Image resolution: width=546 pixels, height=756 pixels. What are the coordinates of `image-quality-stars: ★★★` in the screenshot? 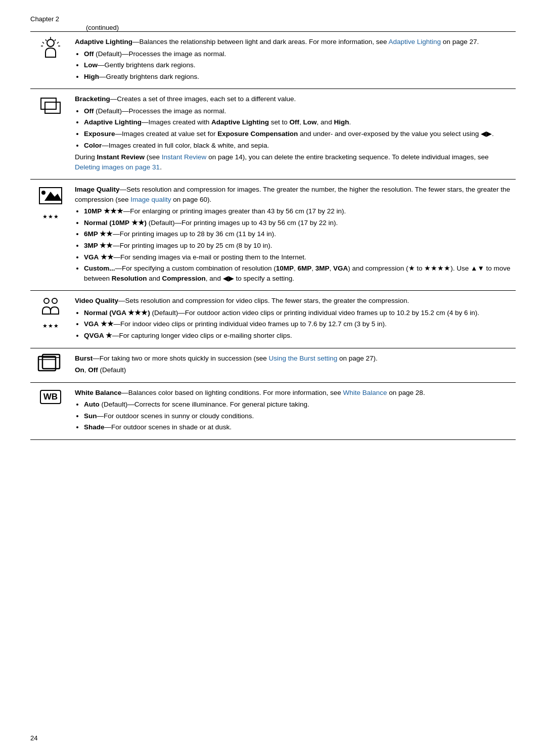 It's located at (51, 216).